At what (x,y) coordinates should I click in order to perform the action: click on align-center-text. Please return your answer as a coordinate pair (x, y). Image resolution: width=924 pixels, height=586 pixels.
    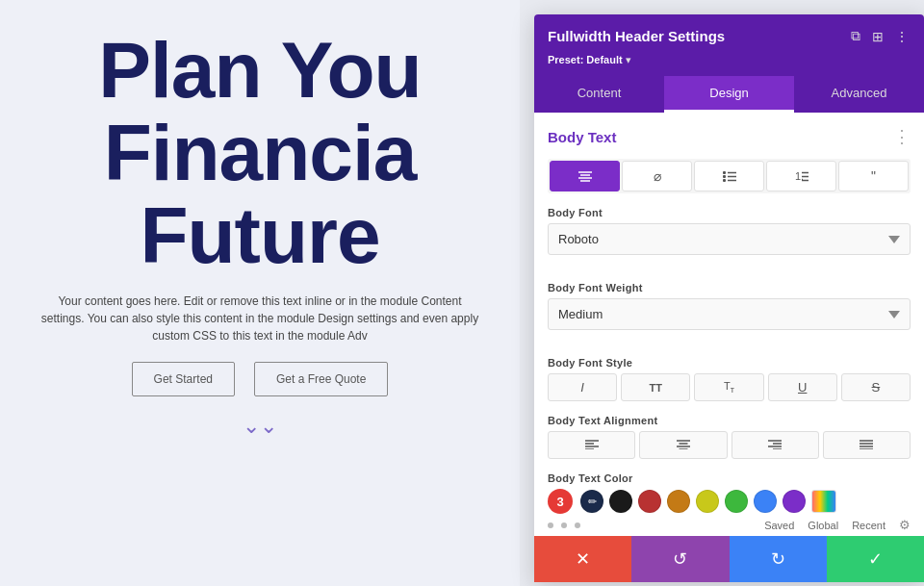
    Looking at the image, I should click on (683, 445).